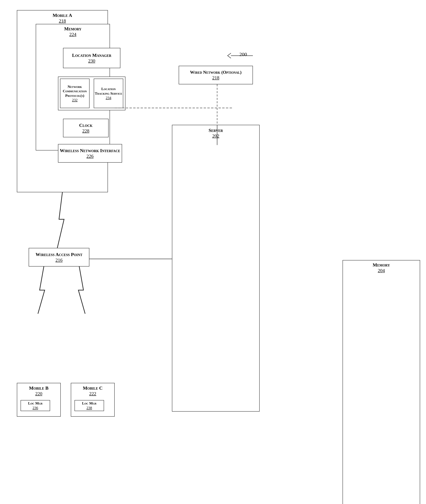 This screenshot has height=504, width=426. Describe the element at coordinates (35, 408) in the screenshot. I see `loc-mgr-b-number: 236` at that location.